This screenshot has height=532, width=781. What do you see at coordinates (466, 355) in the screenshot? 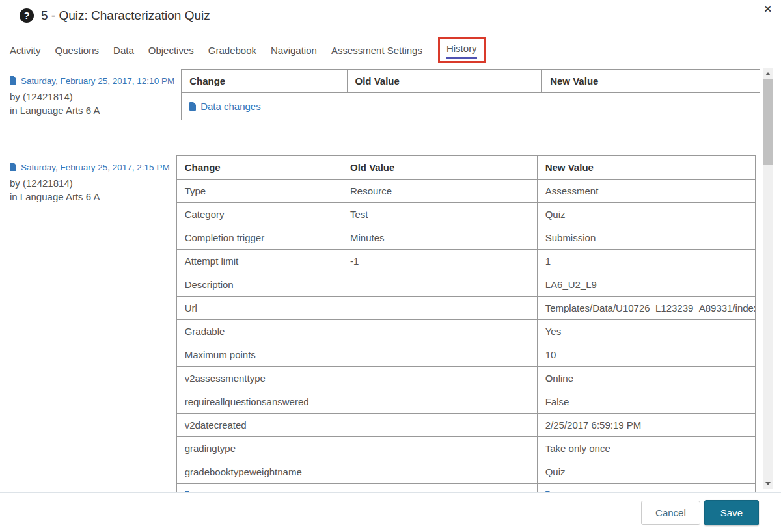
I see `table-row: Maximum points10` at bounding box center [466, 355].